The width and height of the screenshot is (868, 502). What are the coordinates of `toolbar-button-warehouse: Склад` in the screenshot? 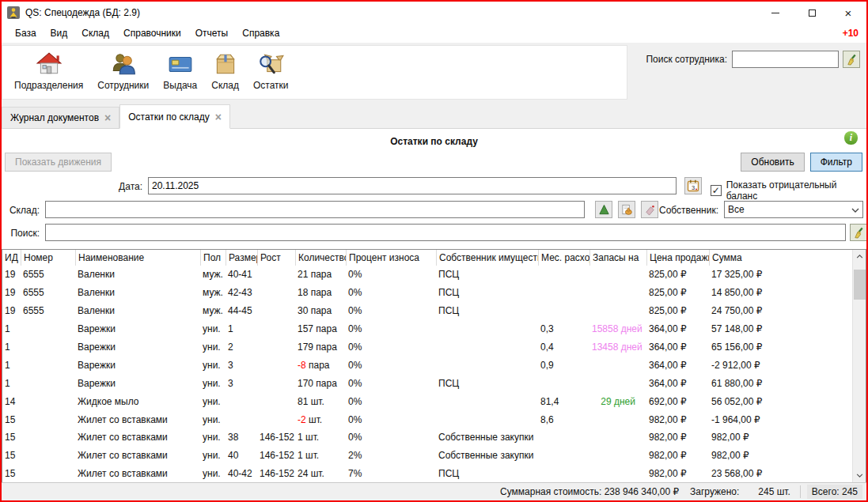 It's located at (225, 71).